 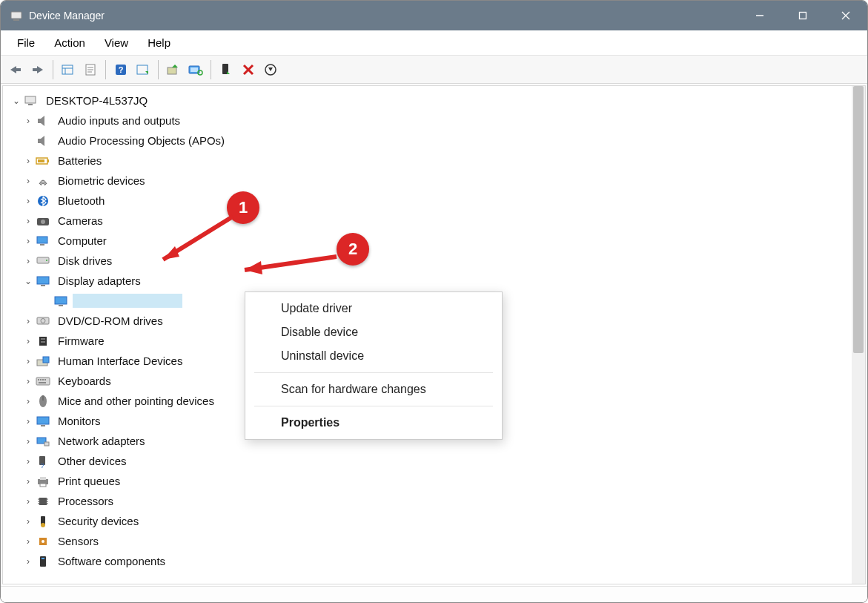 What do you see at coordinates (428, 181) in the screenshot?
I see `tree-category: ›Biometric devices` at bounding box center [428, 181].